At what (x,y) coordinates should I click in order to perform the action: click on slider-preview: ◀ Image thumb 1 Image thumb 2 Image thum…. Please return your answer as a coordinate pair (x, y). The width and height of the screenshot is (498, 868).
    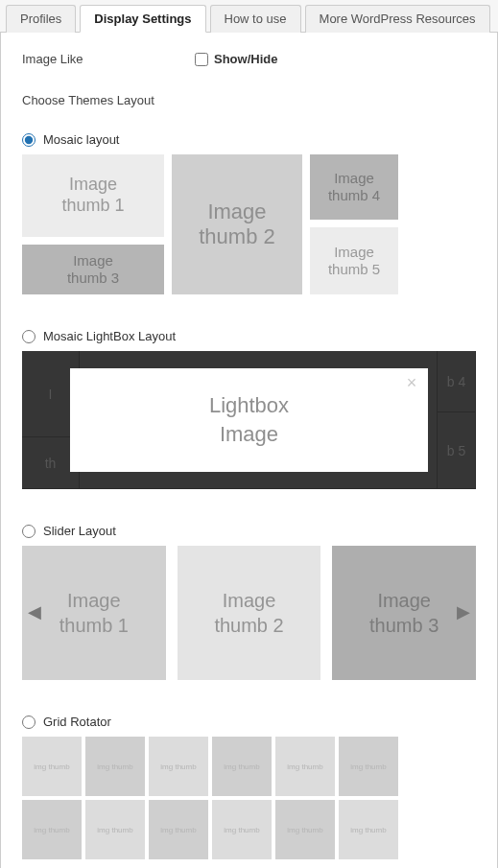
    Looking at the image, I should click on (249, 613).